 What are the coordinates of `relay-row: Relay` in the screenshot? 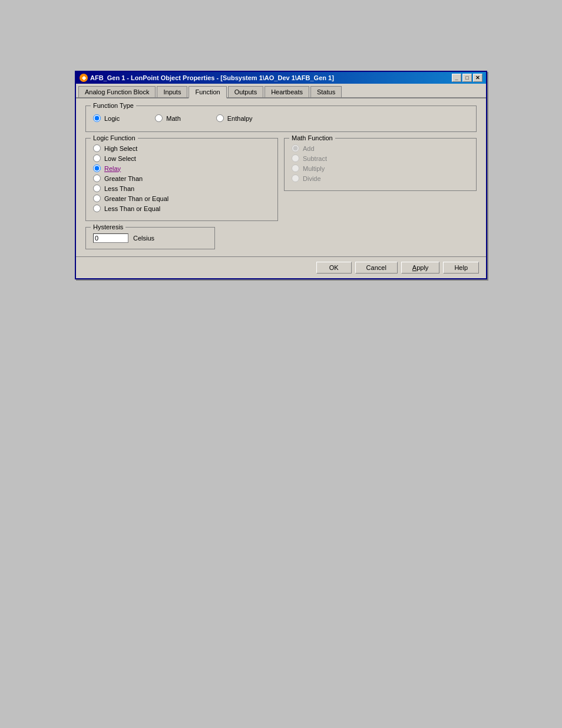 It's located at (181, 169).